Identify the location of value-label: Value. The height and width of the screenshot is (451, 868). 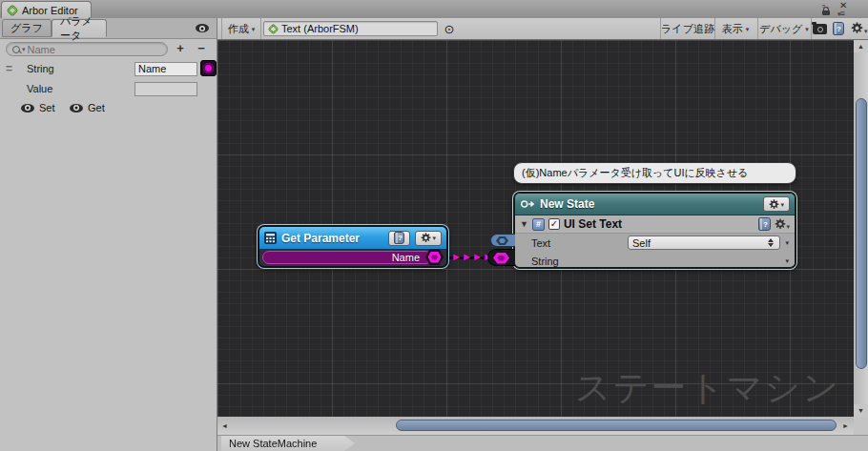
(40, 89).